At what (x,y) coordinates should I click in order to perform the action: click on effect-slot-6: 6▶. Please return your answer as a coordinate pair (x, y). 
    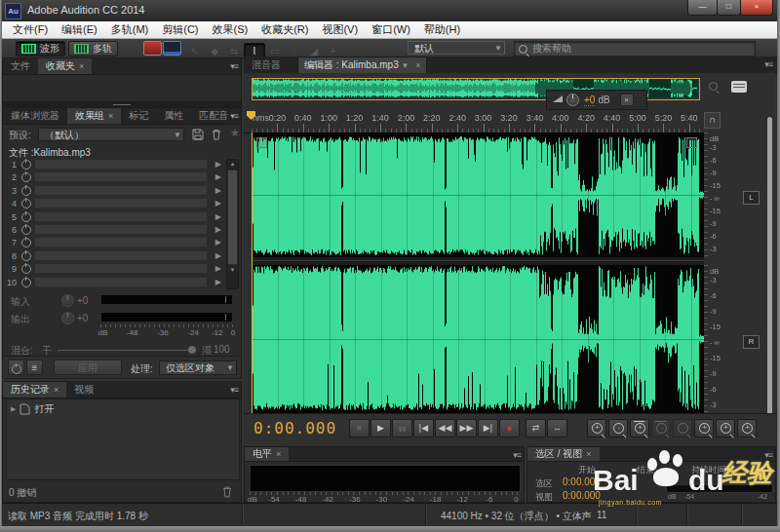
    Looking at the image, I should click on (112, 230).